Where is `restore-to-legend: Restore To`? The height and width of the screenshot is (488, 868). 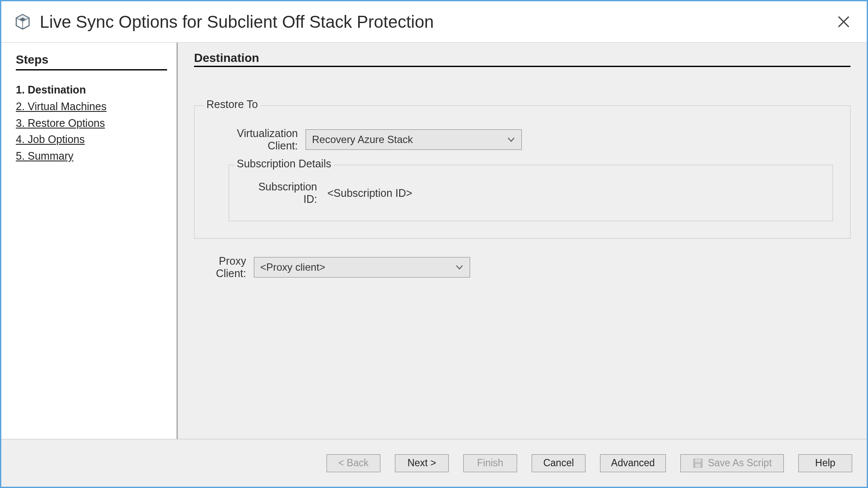 restore-to-legend: Restore To is located at coordinates (232, 104).